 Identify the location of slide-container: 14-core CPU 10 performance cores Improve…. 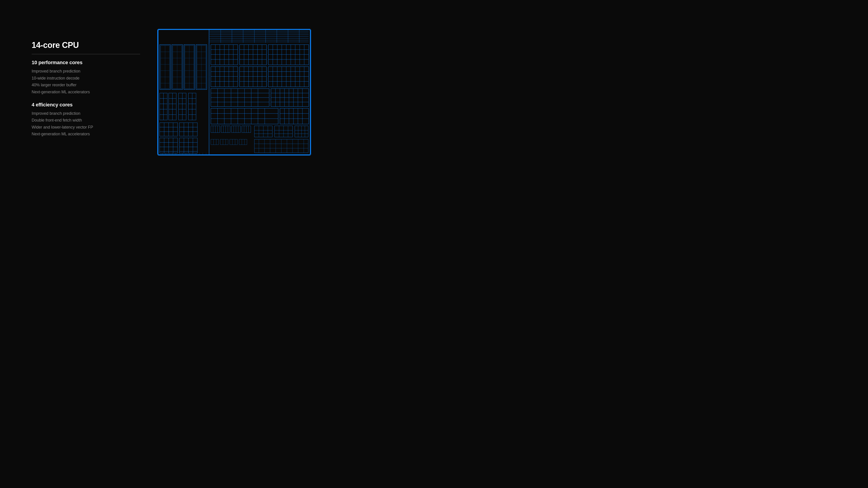
(164, 92).